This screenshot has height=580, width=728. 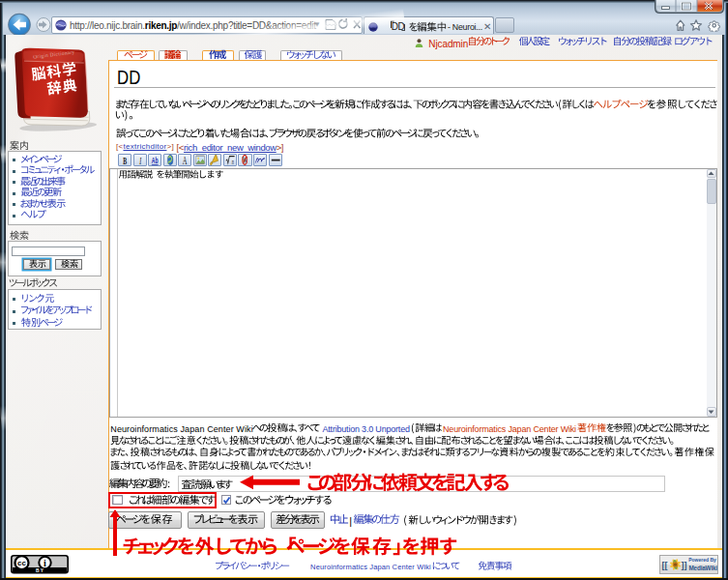 What do you see at coordinates (702, 560) in the screenshot?
I see `svg-text: Powered By` at bounding box center [702, 560].